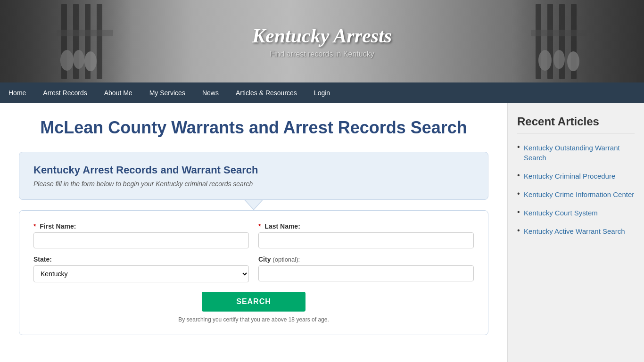 This screenshot has width=644, height=362. I want to click on search-box-title: Kentucky Arrest Records and Warrant Sear…, so click(254, 170).